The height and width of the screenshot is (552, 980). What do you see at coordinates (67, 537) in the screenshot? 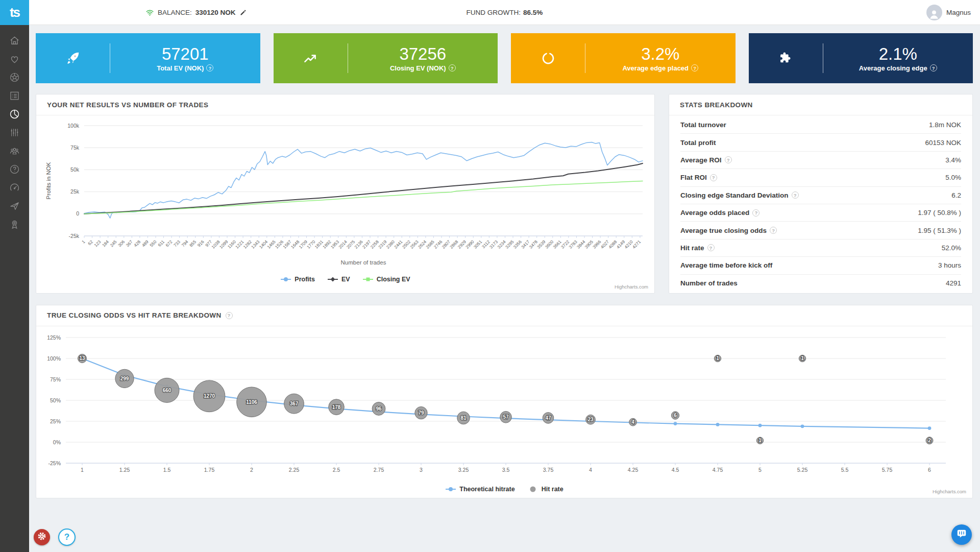
I see `help-fab: ?` at bounding box center [67, 537].